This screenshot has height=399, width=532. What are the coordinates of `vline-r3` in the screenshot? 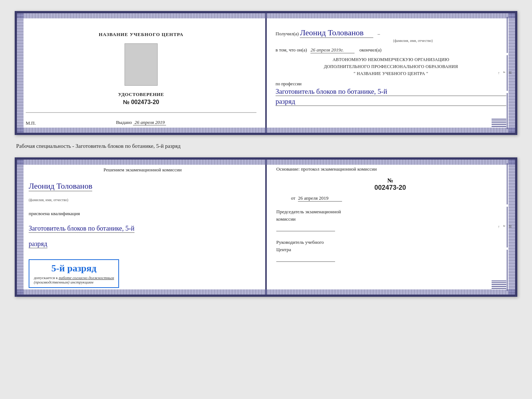 It's located at (507, 270).